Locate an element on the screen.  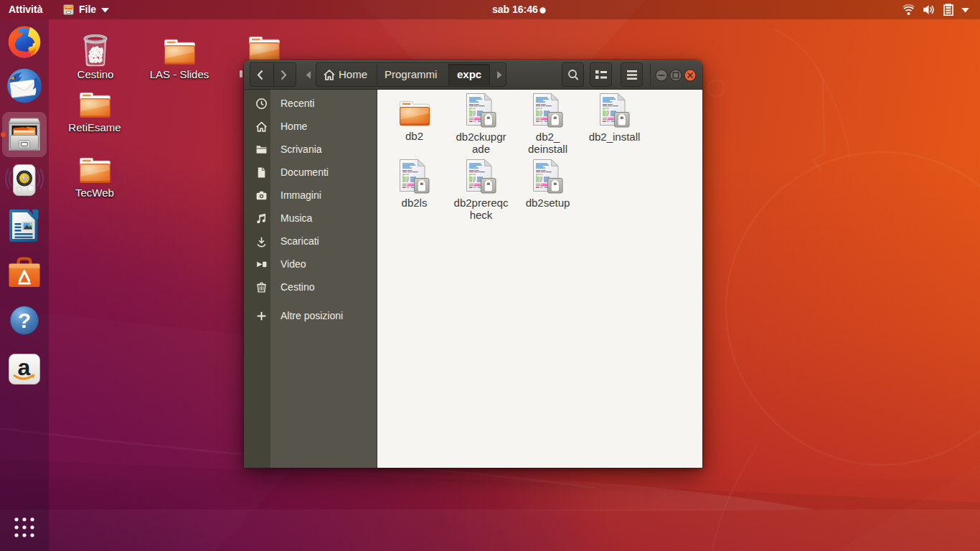
svg-text: a is located at coordinates (24, 367).